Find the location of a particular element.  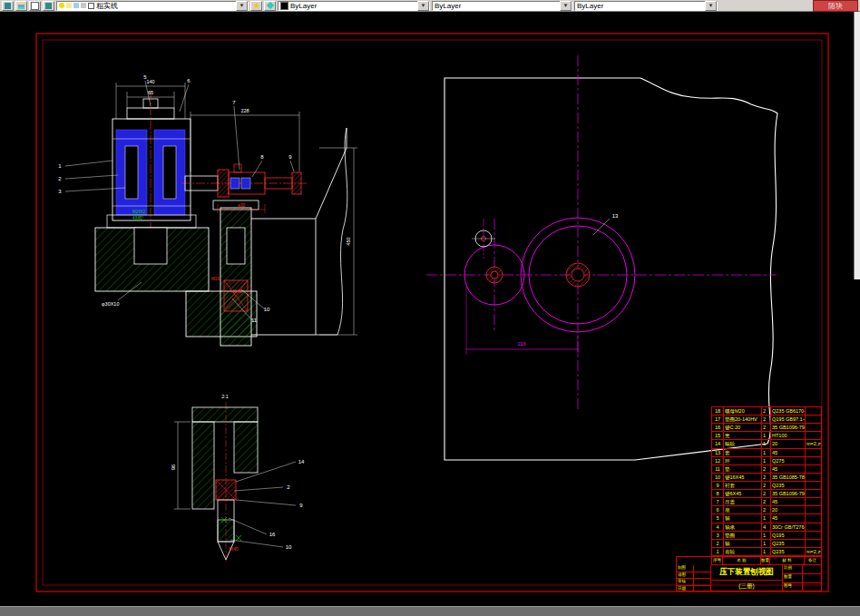

table-row: 9衬套2Q235 is located at coordinates (767, 484).